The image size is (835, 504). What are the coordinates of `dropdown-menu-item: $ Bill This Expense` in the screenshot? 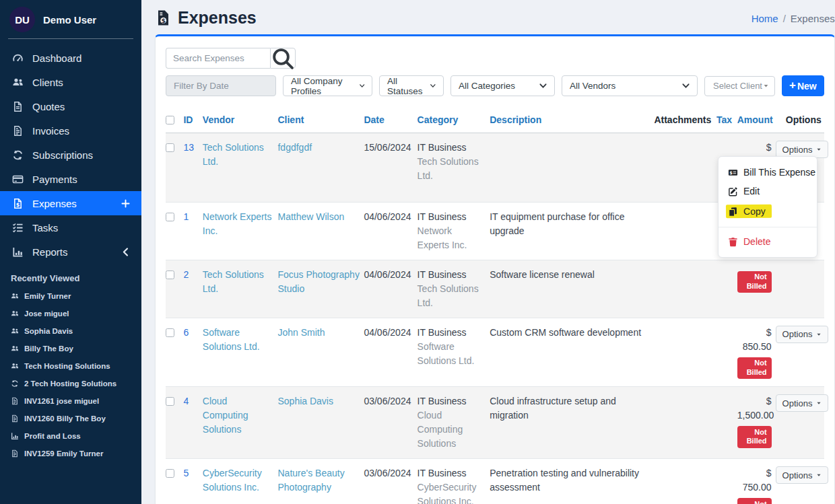 It's located at (768, 172).